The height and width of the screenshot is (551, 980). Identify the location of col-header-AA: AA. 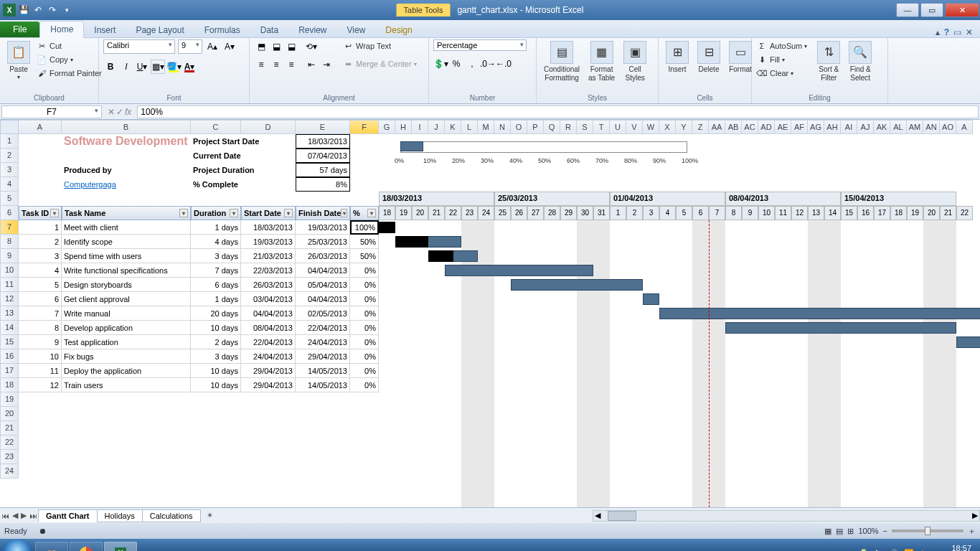
(717, 127).